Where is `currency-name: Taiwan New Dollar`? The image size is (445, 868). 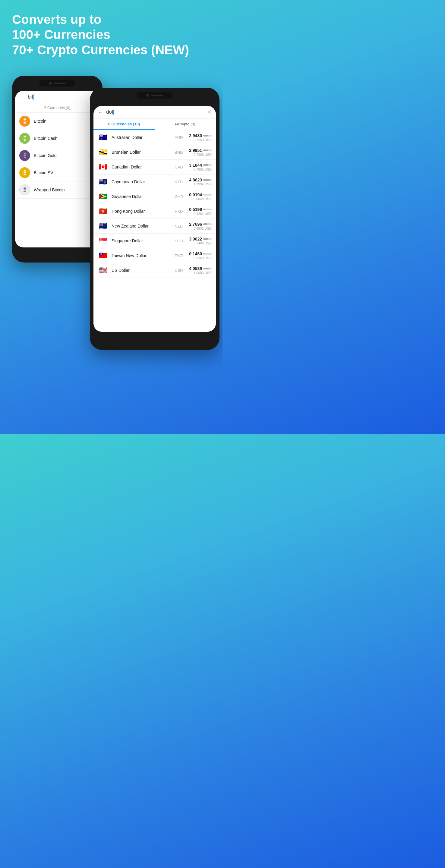 currency-name: Taiwan New Dollar is located at coordinates (141, 255).